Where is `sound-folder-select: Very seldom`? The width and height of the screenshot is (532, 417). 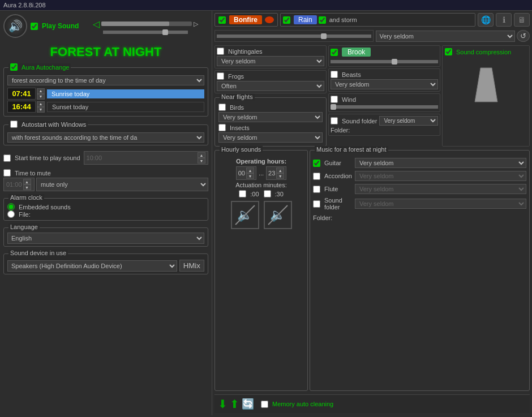 sound-folder-select: Very seldom is located at coordinates (409, 121).